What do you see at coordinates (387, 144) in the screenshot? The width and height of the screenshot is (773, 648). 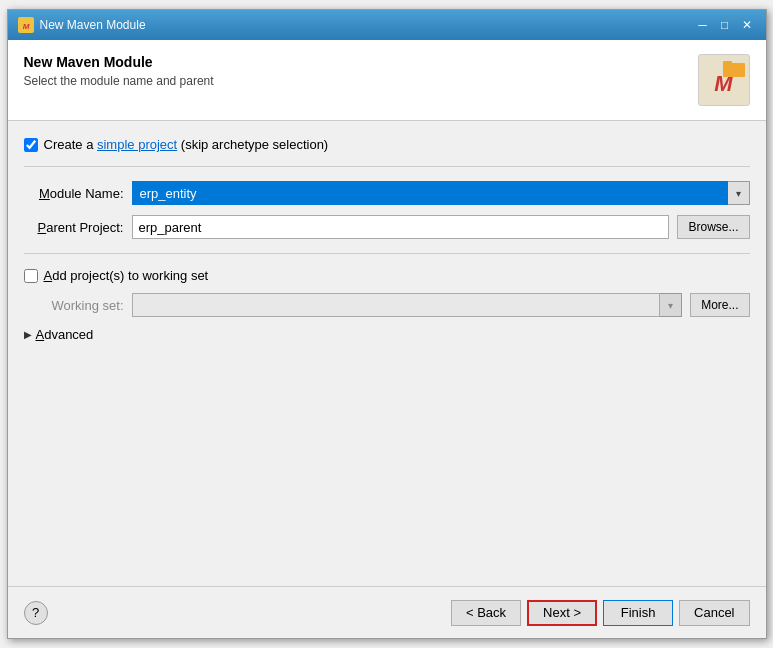 I see `create-simple-row: Create a simple project (skip archetype …` at bounding box center [387, 144].